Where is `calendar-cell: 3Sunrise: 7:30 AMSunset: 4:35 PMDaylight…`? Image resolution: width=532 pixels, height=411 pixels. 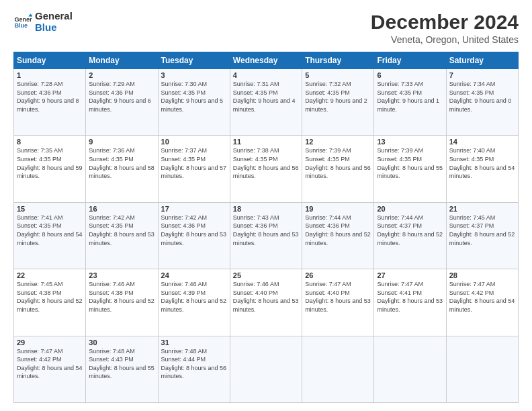 calendar-cell: 3Sunrise: 7:30 AMSunset: 4:35 PMDaylight… is located at coordinates (193, 102).